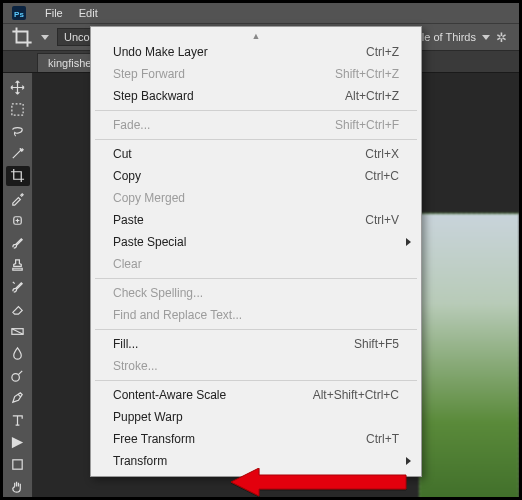  What do you see at coordinates (239, 176) in the screenshot?
I see `menu-item-label: Copy` at bounding box center [239, 176].